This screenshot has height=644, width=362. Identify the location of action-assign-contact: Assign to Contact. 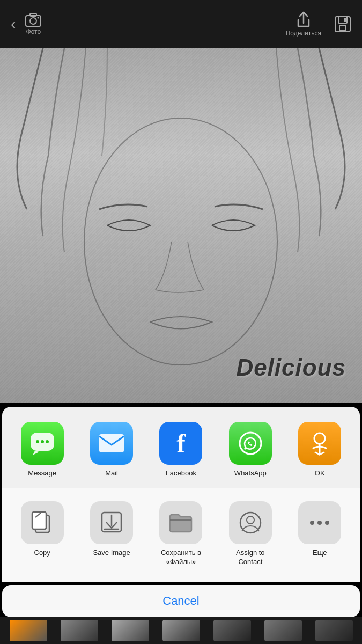
(250, 534).